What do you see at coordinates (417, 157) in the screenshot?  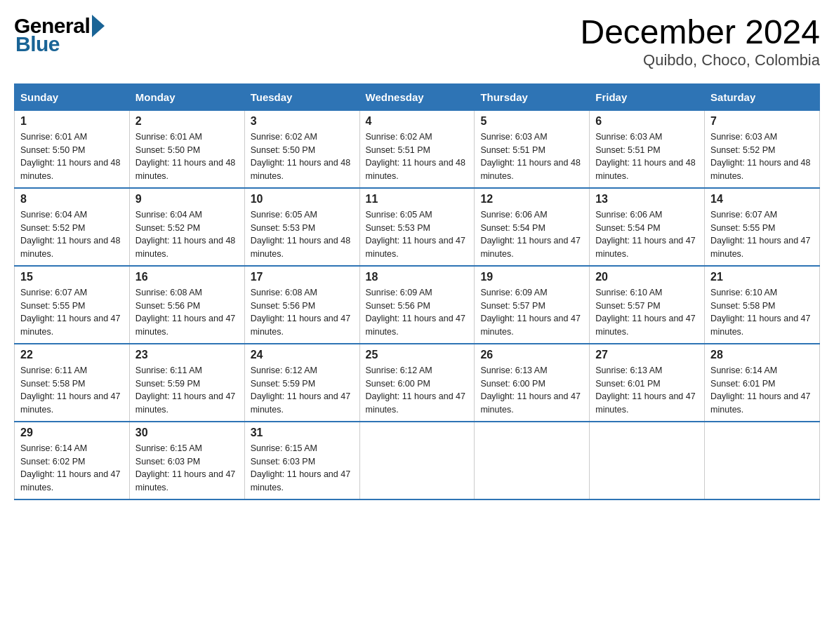 I see `day-info: Sunrise: 6:02 AM Sunset: 5:51 PM Dayligh…` at bounding box center [417, 157].